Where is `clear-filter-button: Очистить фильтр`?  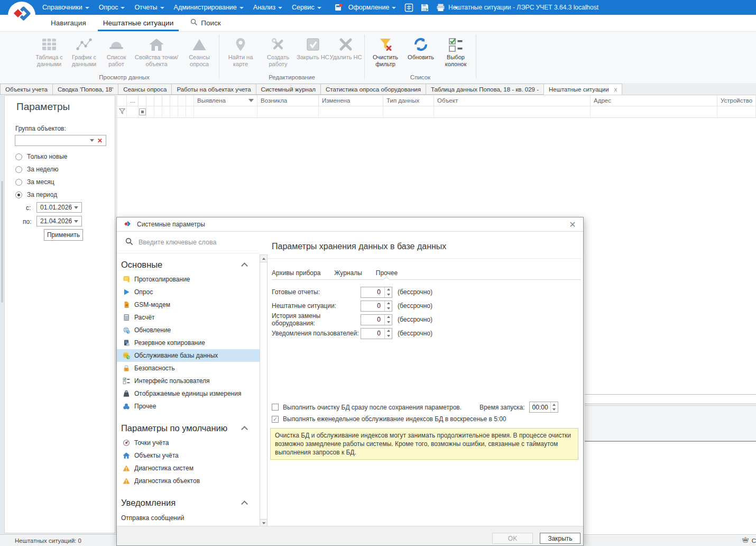 clear-filter-button: Очистить фильтр is located at coordinates (385, 54).